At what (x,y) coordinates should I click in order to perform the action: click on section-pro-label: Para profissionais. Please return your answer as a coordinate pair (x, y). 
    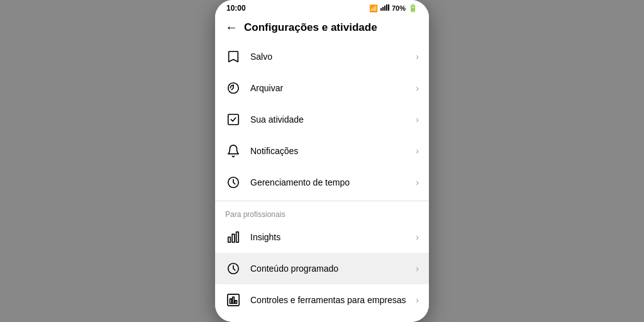
    Looking at the image, I should click on (322, 213).